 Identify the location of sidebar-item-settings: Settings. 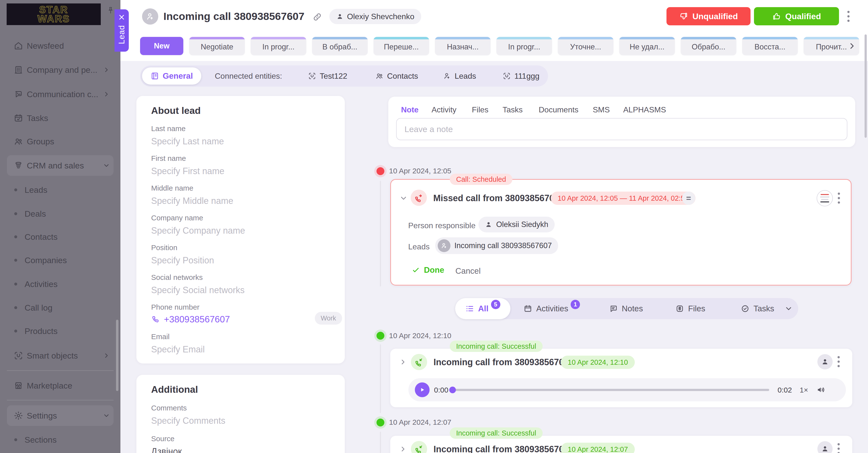
(60, 416).